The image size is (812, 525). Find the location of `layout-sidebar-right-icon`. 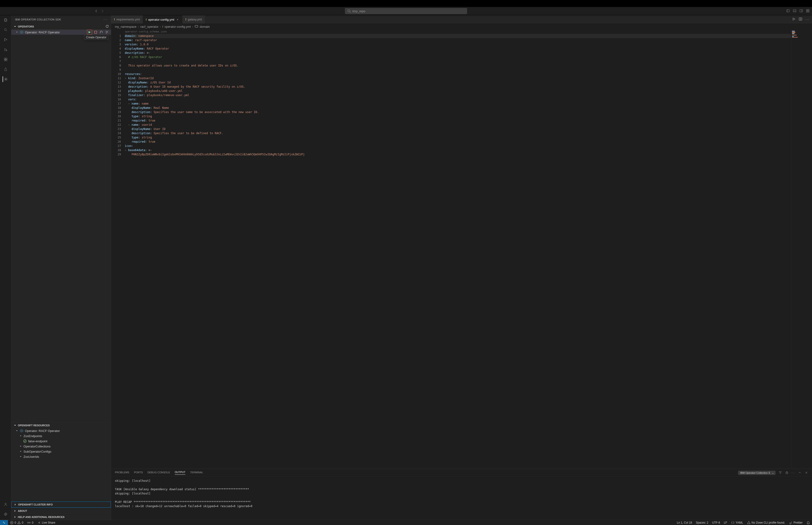

layout-sidebar-right-icon is located at coordinates (801, 11).